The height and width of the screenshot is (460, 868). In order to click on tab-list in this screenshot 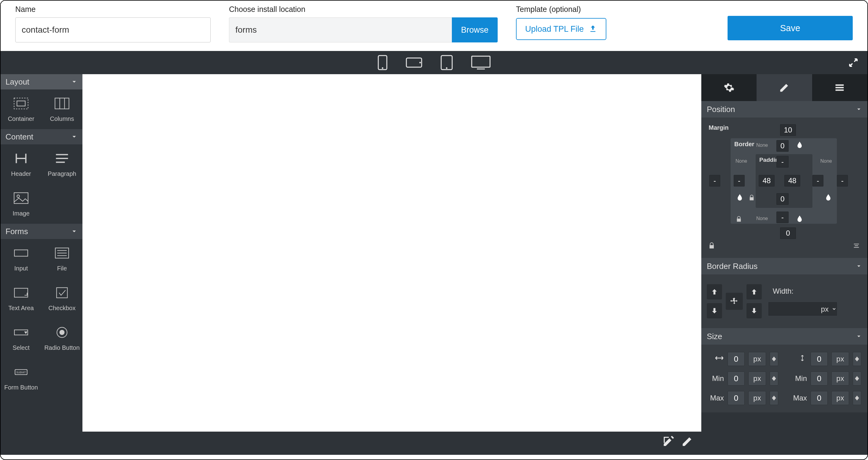, I will do `click(840, 88)`.